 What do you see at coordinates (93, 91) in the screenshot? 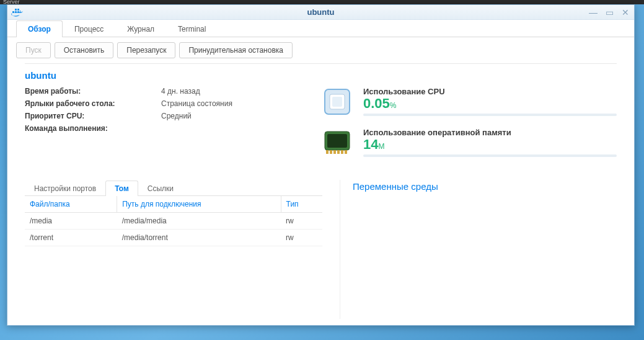
I see `detail-label: Время работы:` at bounding box center [93, 91].